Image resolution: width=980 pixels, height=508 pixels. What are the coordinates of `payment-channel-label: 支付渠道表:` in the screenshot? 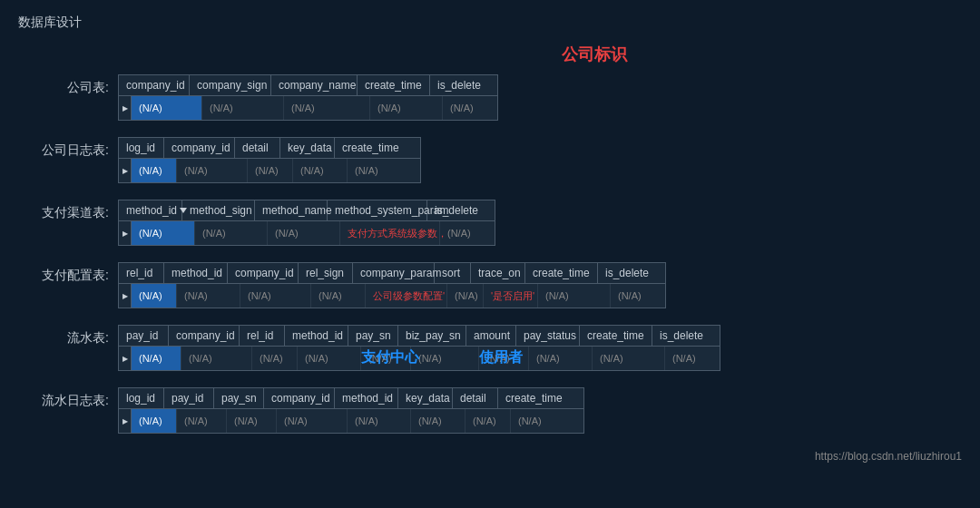 It's located at (68, 210).